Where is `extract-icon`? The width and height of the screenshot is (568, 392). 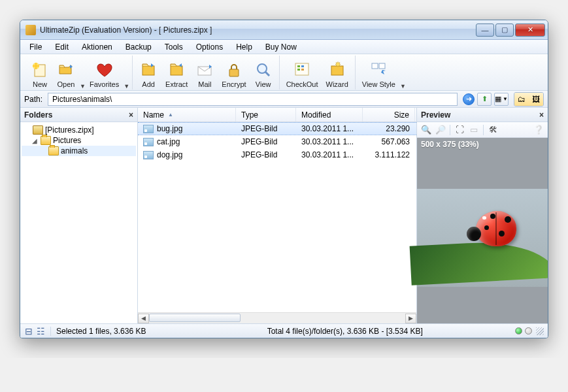
extract-icon is located at coordinates (176, 70).